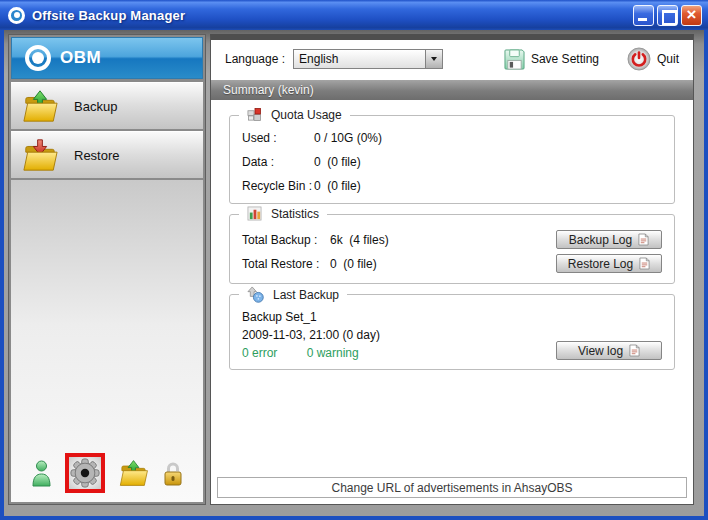 This screenshot has width=708, height=520. What do you see at coordinates (107, 473) in the screenshot?
I see `sidebar-footer-icons` at bounding box center [107, 473].